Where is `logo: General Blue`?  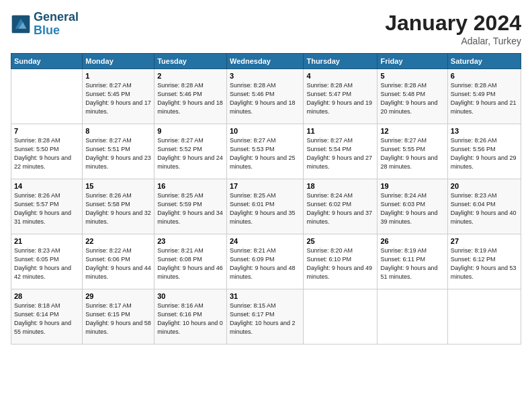 logo: General Blue is located at coordinates (44, 24).